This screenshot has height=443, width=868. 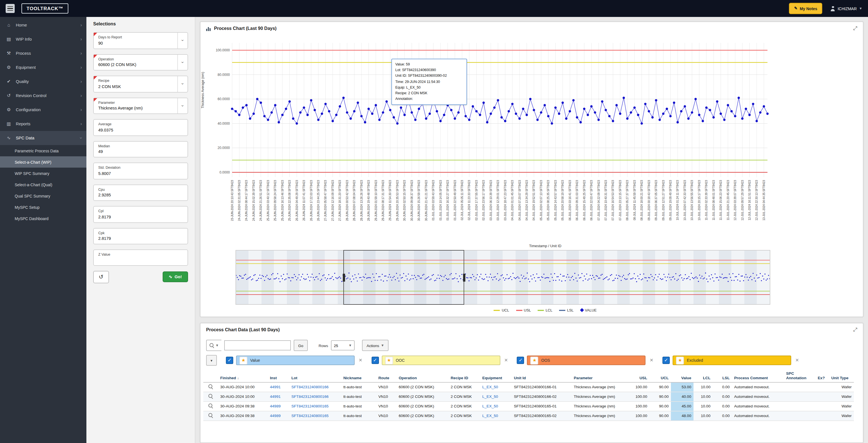 What do you see at coordinates (501, 310) in the screenshot?
I see `legend-item-ucl: UCL` at bounding box center [501, 310].